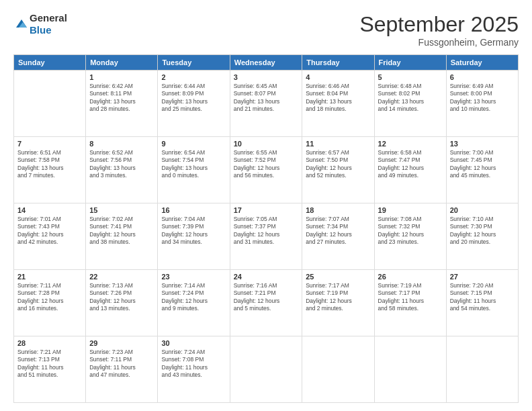 This screenshot has width=532, height=411. Describe the element at coordinates (50, 364) in the screenshot. I see `day-info: Sunrise: 7:21 AMSunset: 7:13 PMDaylight:…` at that location.